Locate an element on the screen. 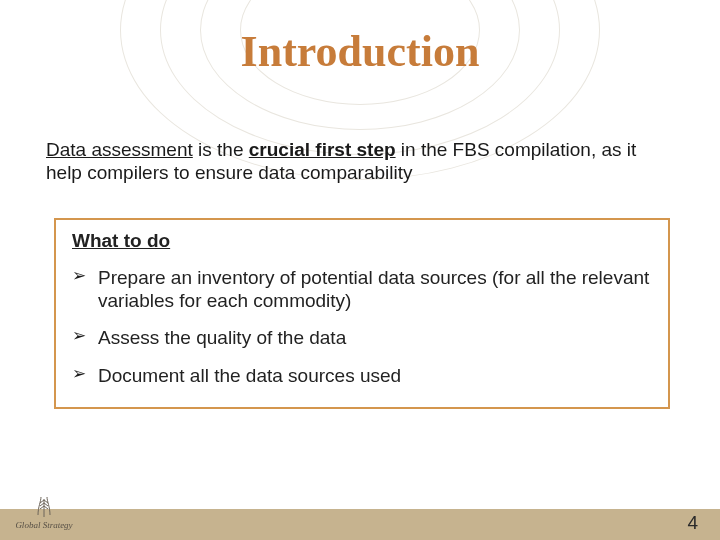  list-item: Assess the quality of the data is located at coordinates (362, 338).